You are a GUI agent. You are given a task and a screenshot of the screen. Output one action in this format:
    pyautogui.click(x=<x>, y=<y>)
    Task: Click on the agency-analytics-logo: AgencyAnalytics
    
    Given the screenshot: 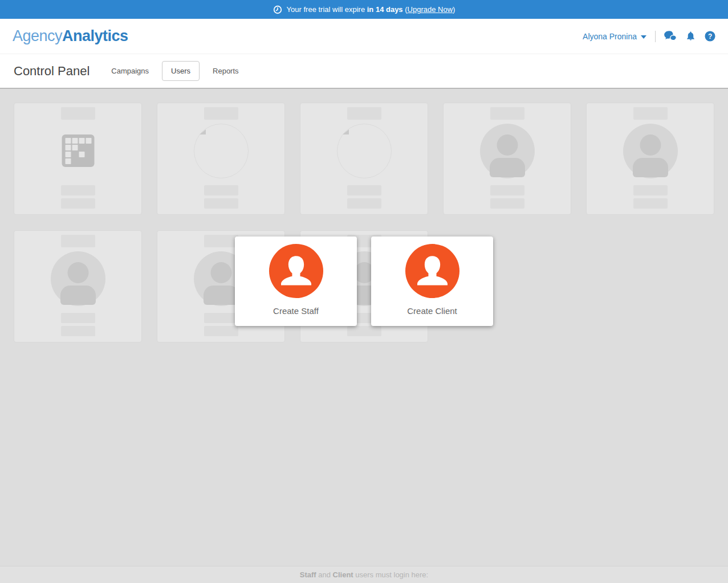 What is the action you would take?
    pyautogui.click(x=71, y=36)
    